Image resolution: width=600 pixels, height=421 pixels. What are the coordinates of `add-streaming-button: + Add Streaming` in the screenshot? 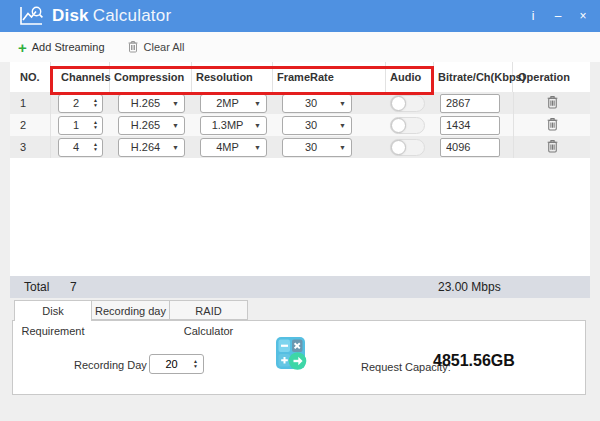 It's located at (62, 48).